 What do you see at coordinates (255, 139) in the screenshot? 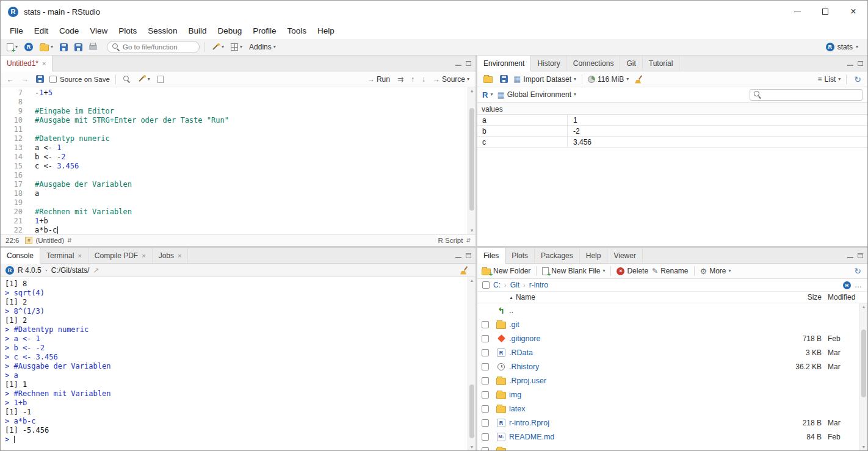
I see `editor-line: #Datentyp numeric` at bounding box center [255, 139].